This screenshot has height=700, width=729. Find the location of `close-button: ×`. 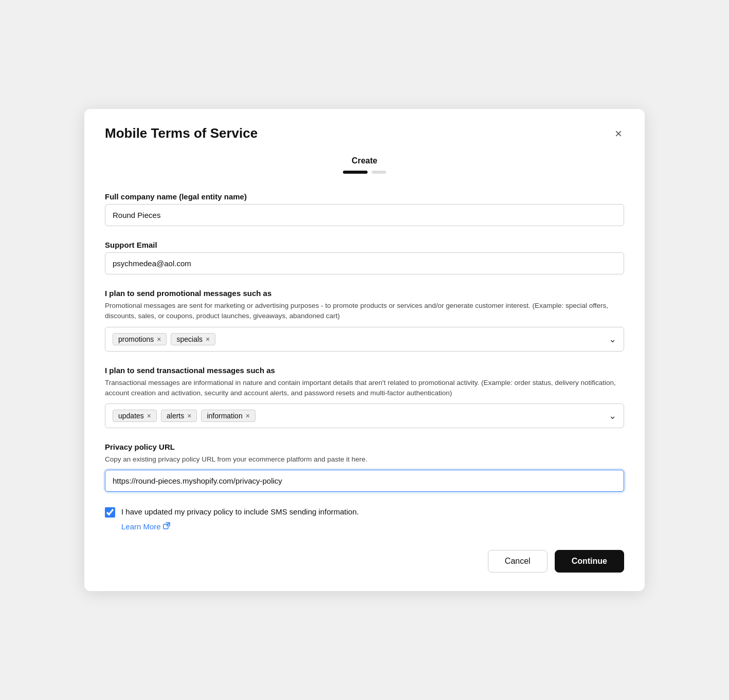

close-button: × is located at coordinates (618, 134).